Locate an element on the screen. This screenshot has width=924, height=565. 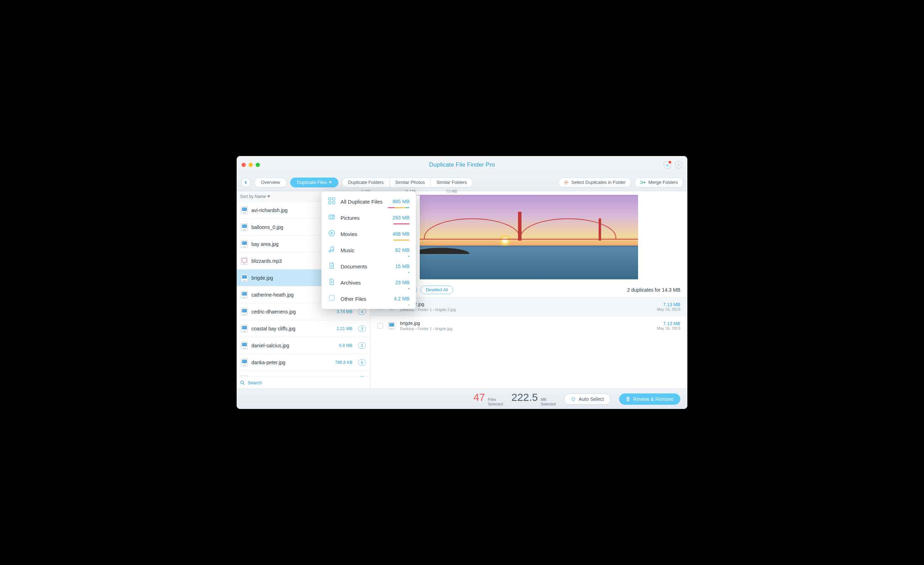
overview-button: Overview is located at coordinates (270, 182).